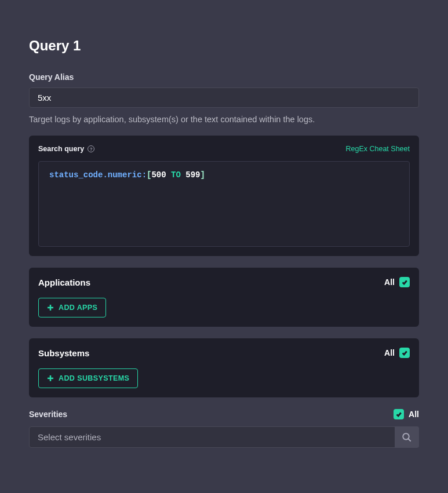 This screenshot has width=448, height=493. I want to click on severities-all-checkbox, so click(399, 414).